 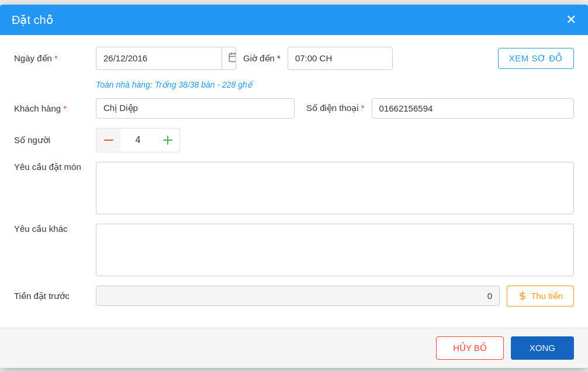 I want to click on so-nguoi-row: Số người, so click(x=294, y=140).